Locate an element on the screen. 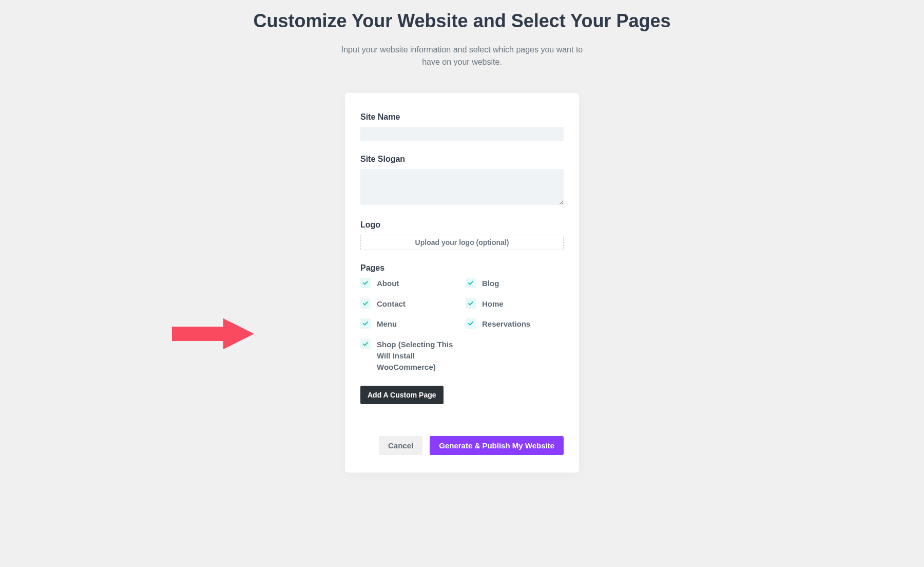 This screenshot has height=567, width=924. site-name-label: Site Name is located at coordinates (462, 117).